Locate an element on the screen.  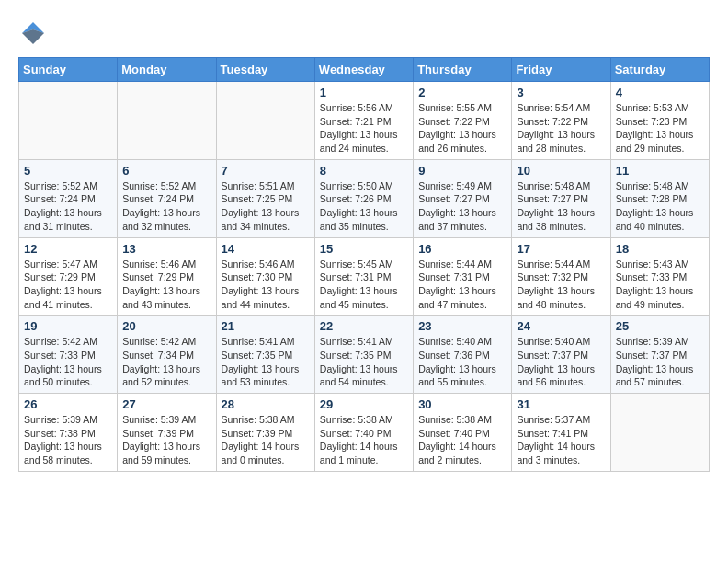
page-header is located at coordinates (364, 33).